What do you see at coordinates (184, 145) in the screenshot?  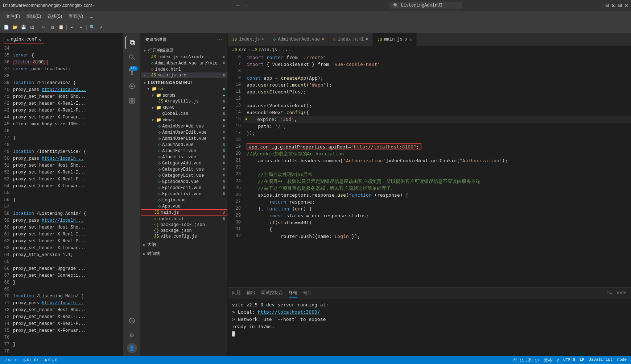 I see `view-file-albumadd-vue: ◇ AlbumAdd.vue U` at bounding box center [184, 145].